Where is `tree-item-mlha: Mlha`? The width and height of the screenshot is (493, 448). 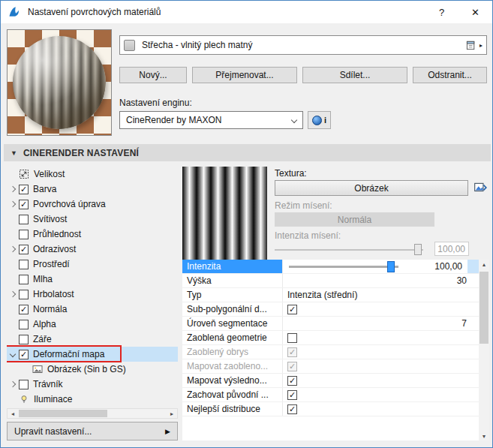
tree-item-mlha: Mlha is located at coordinates (92, 279).